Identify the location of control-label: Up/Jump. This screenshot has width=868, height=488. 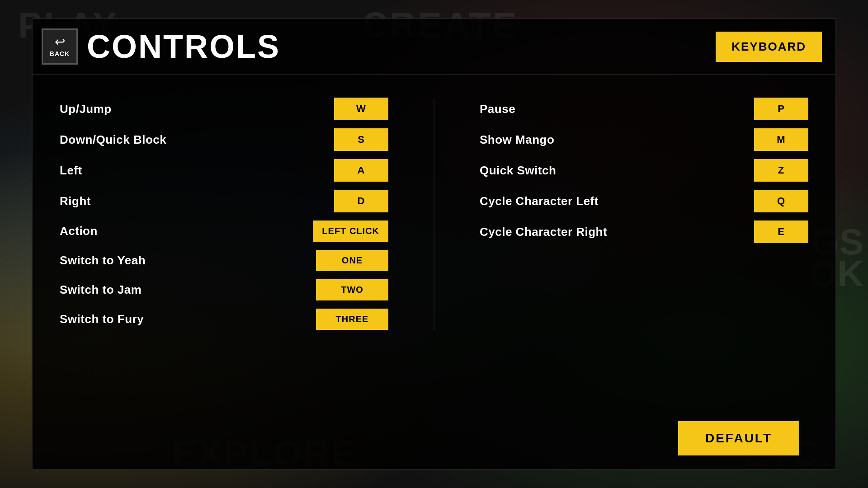
(86, 109).